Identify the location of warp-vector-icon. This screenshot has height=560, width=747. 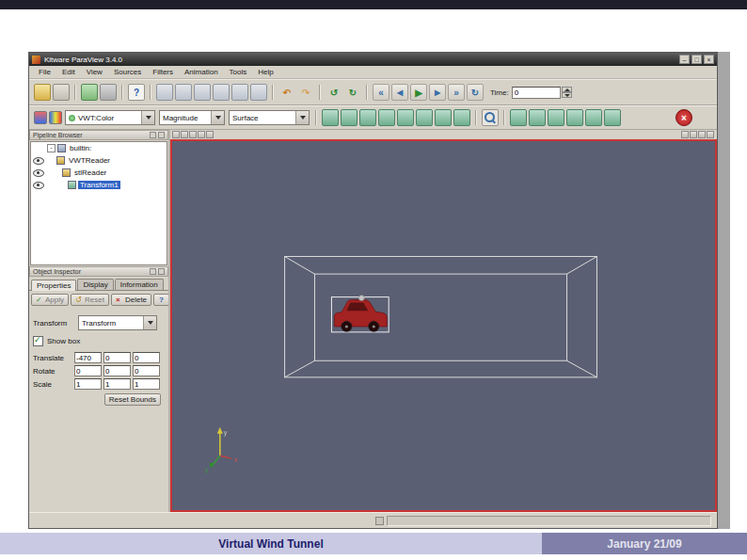
(518, 118).